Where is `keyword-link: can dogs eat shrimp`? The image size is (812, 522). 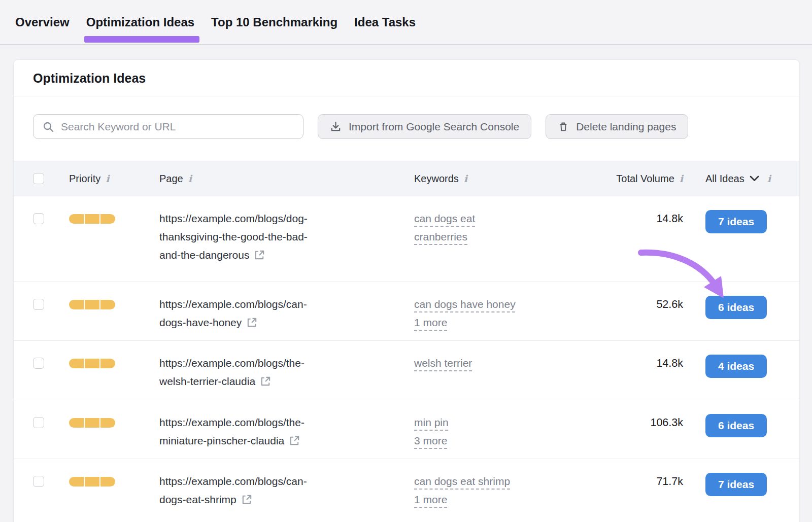
keyword-link: can dogs eat shrimp is located at coordinates (462, 481).